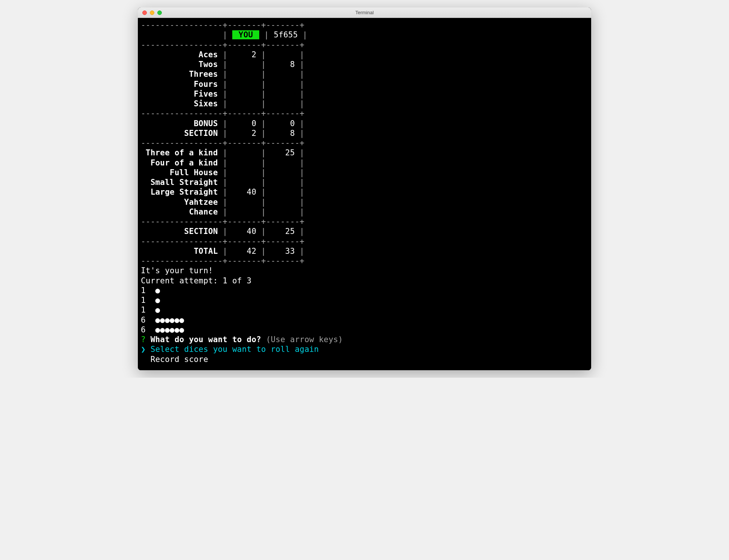 The image size is (729, 560). What do you see at coordinates (152, 13) in the screenshot?
I see `minimize-button` at bounding box center [152, 13].